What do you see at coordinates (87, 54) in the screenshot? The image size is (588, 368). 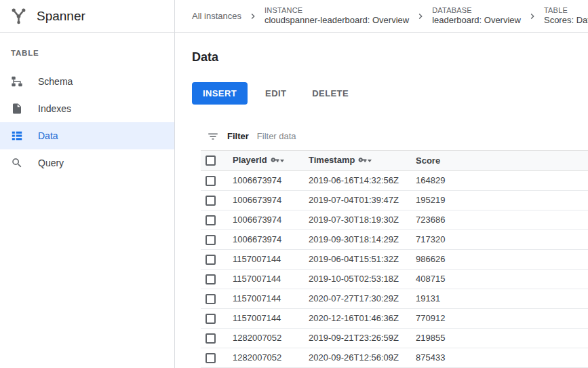 I see `sidebar-section-title: TABLE` at bounding box center [87, 54].